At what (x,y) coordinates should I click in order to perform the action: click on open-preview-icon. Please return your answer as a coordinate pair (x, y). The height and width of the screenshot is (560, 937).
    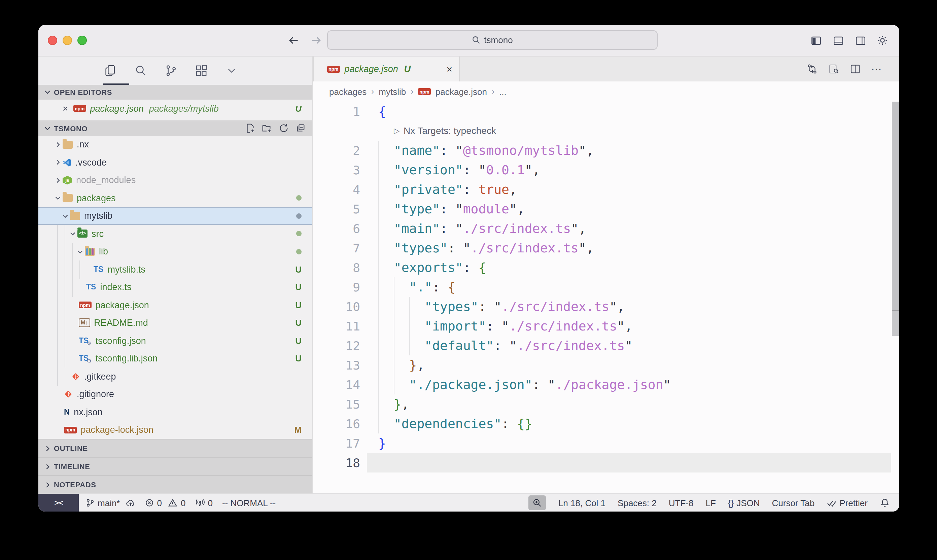
    Looking at the image, I should click on (834, 69).